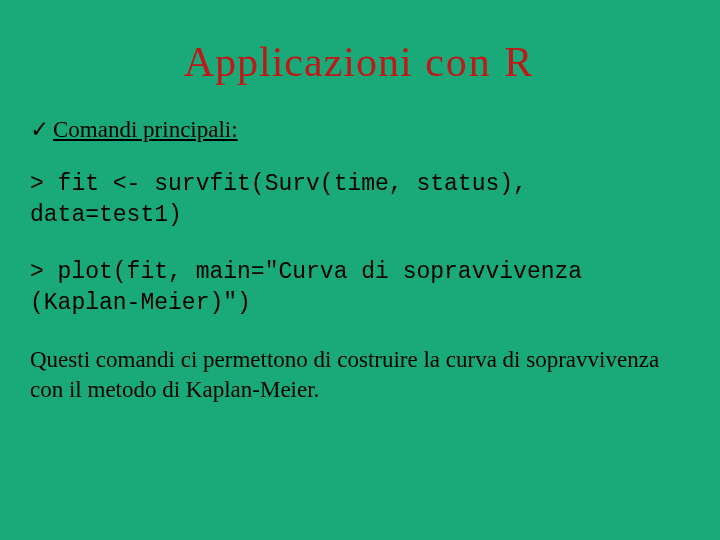 The height and width of the screenshot is (540, 720). What do you see at coordinates (520, 62) in the screenshot?
I see `title-word-3: R` at bounding box center [520, 62].